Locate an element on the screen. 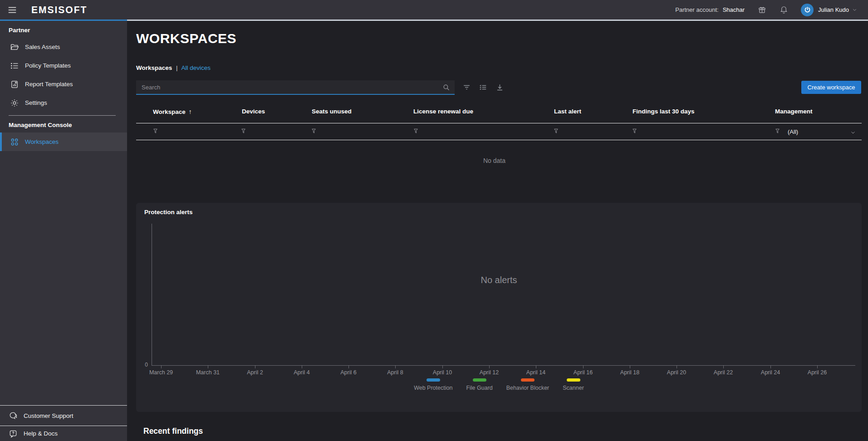 Image resolution: width=868 pixels, height=441 pixels. x-axis-label: March 29 is located at coordinates (161, 372).